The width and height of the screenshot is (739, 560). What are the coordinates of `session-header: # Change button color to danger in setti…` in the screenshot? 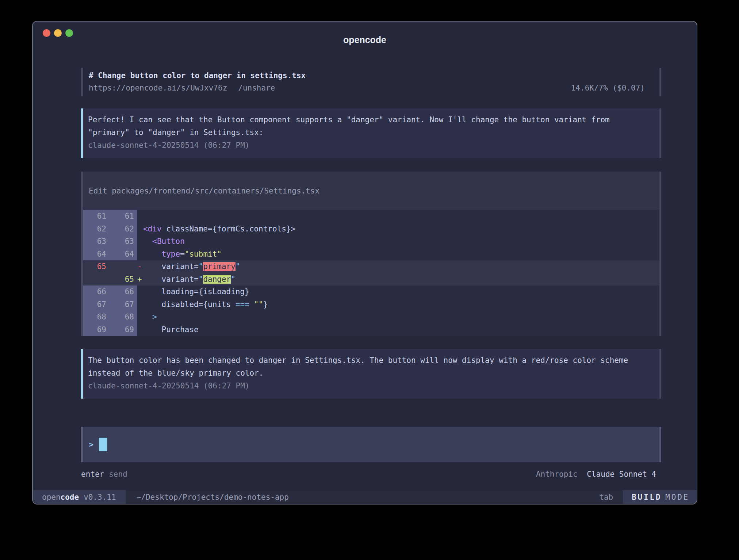 It's located at (371, 82).